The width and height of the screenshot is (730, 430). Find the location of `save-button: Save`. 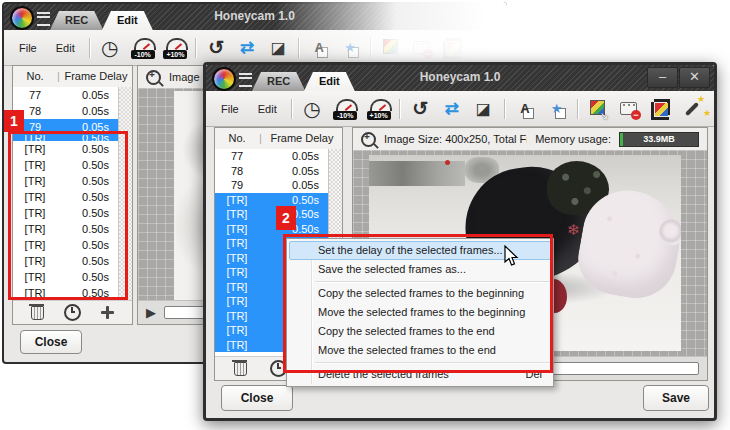

save-button: Save is located at coordinates (676, 398).